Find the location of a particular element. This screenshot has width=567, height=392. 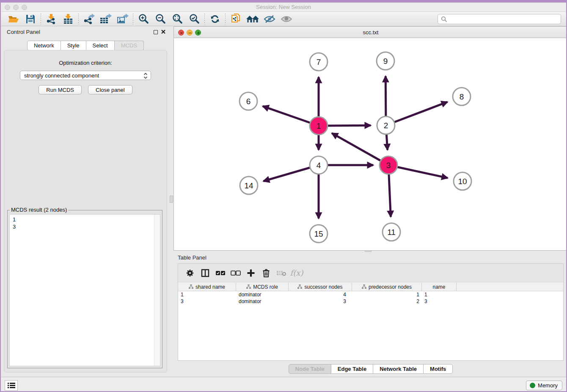

column-header-shared-name: shared name is located at coordinates (207, 287).